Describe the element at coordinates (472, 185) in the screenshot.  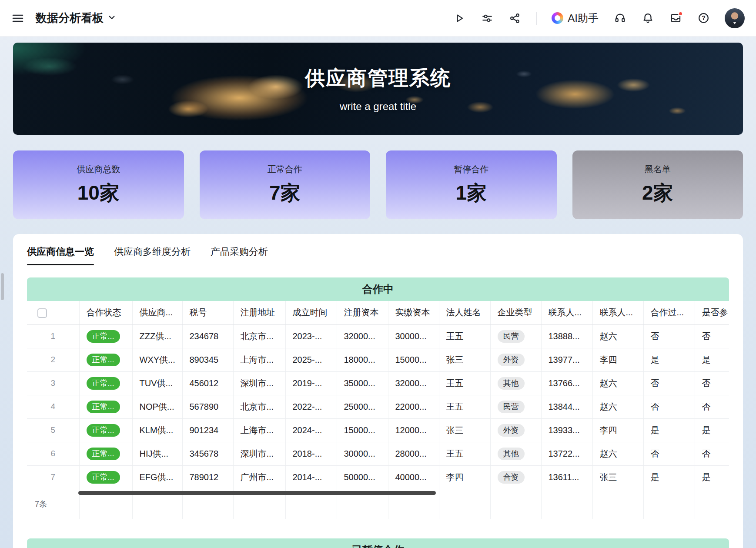
I see `stat-card-paused-cooperation: 暂停合作 1家` at that location.